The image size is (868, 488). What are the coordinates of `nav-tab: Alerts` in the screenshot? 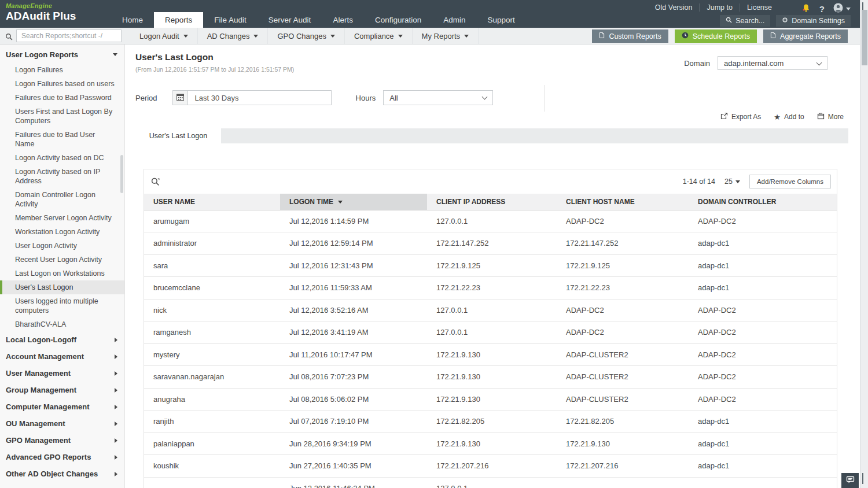 It's located at (343, 20).